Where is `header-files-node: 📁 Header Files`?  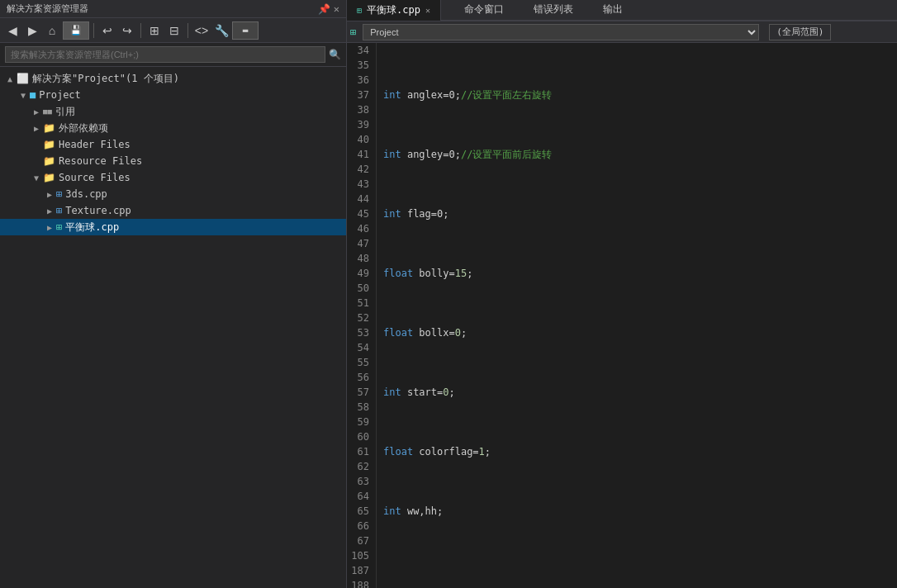
header-files-node: 📁 Header Files is located at coordinates (173, 145).